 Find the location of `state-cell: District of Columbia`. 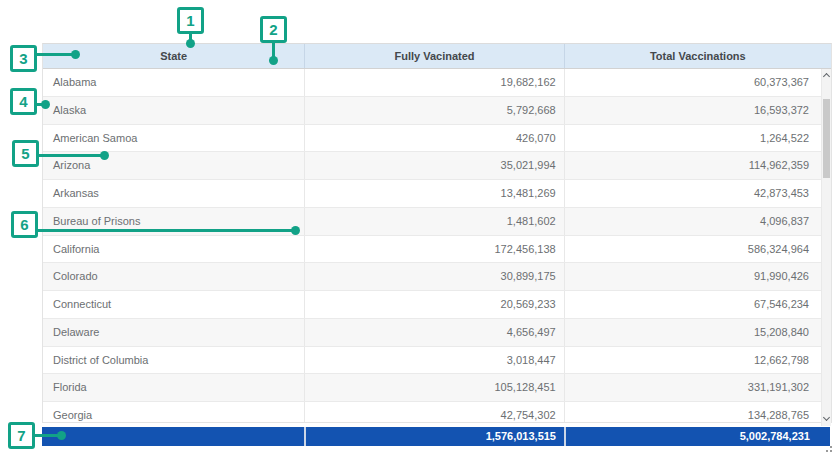

state-cell: District of Columbia is located at coordinates (174, 360).